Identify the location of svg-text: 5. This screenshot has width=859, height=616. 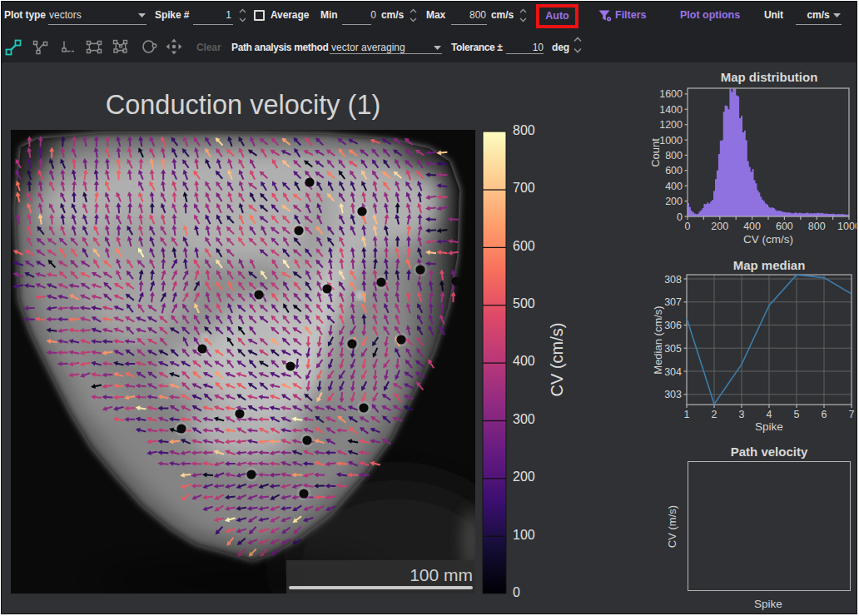
(797, 415).